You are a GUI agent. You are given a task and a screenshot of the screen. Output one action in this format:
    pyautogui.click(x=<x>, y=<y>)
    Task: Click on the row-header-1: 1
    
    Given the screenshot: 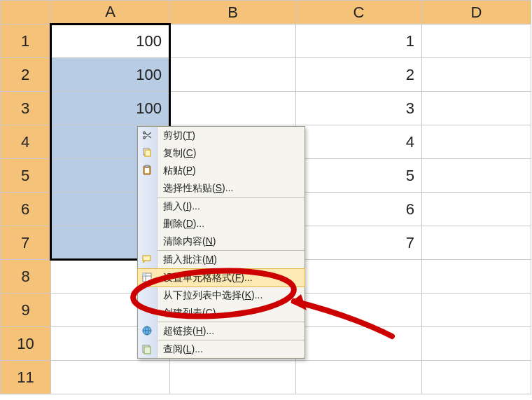 What is the action you would take?
    pyautogui.click(x=26, y=41)
    